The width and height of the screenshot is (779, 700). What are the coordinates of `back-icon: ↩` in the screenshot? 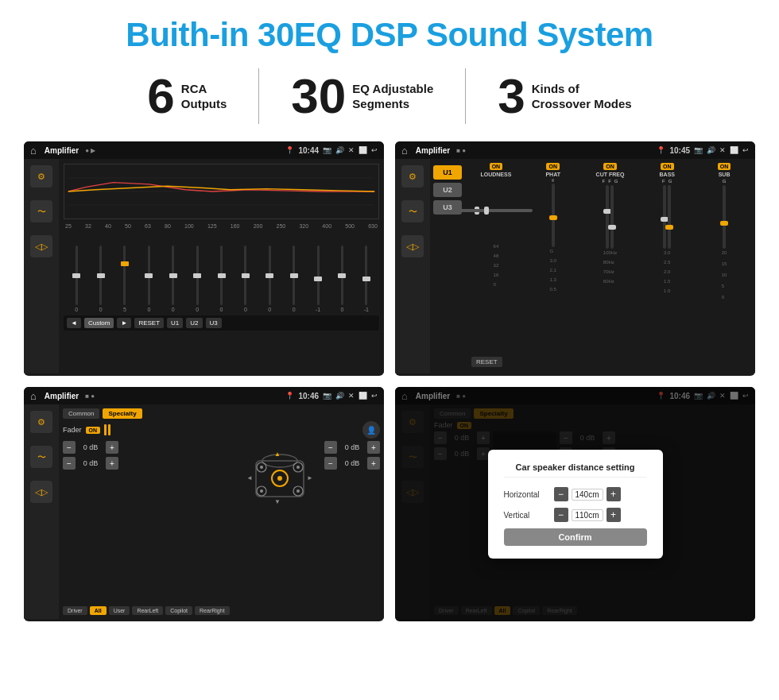 It's located at (374, 150).